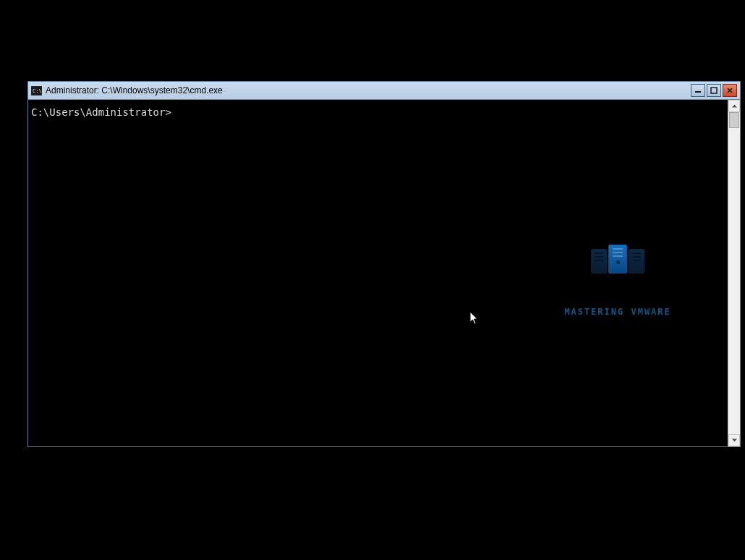 The height and width of the screenshot is (560, 745). I want to click on window-controls, so click(714, 90).